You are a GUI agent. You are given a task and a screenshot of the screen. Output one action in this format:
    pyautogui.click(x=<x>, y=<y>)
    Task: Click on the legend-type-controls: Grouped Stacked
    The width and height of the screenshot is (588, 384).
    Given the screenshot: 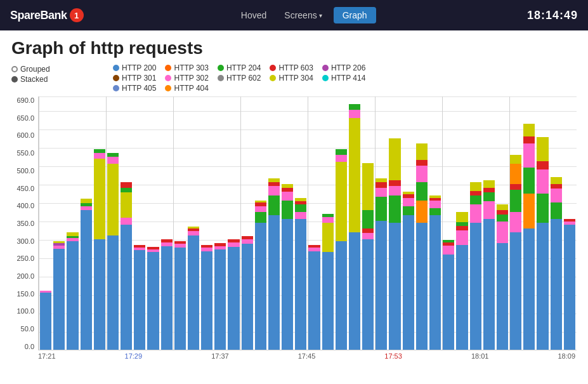 What is the action you would take?
    pyautogui.click(x=62, y=74)
    